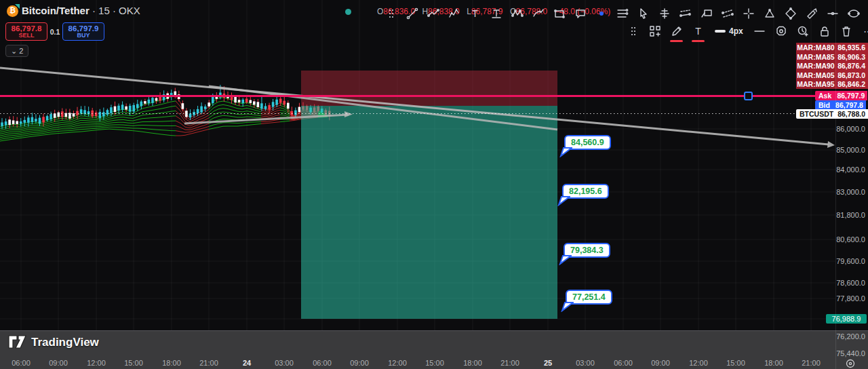  What do you see at coordinates (580, 14) in the screenshot?
I see `comment-icon` at bounding box center [580, 14].